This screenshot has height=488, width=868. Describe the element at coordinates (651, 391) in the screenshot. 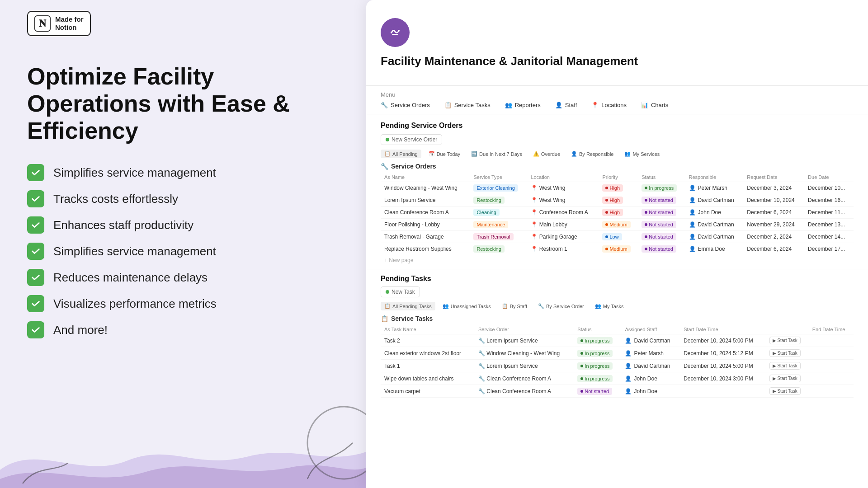

I see `task-staff: 👤John Doe` at that location.